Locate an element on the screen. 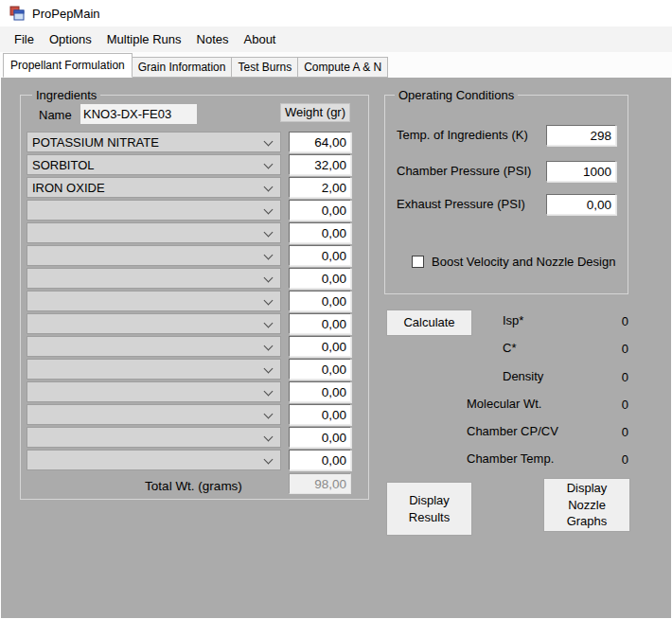 This screenshot has width=672, height=619. app-form-icon is located at coordinates (17, 13).